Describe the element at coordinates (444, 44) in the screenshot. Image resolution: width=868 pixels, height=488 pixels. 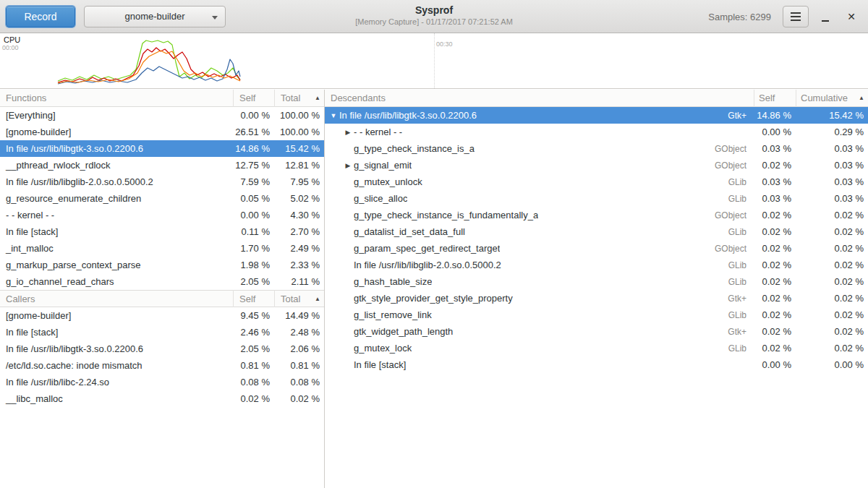
I see `time-label-mid: 00:30` at that location.